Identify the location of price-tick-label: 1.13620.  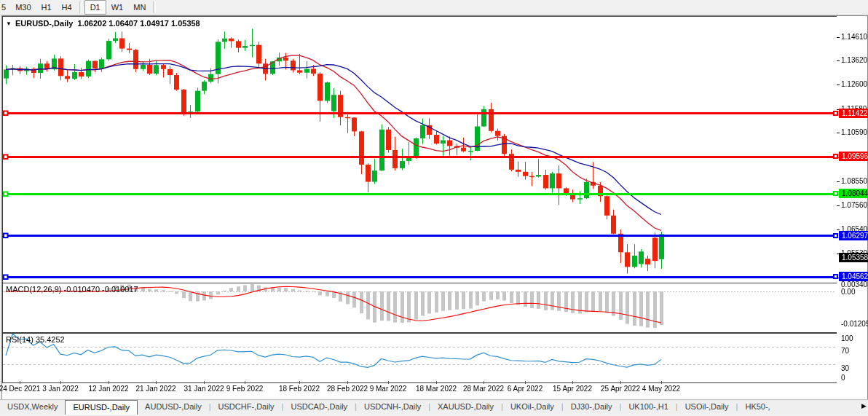
(854, 60).